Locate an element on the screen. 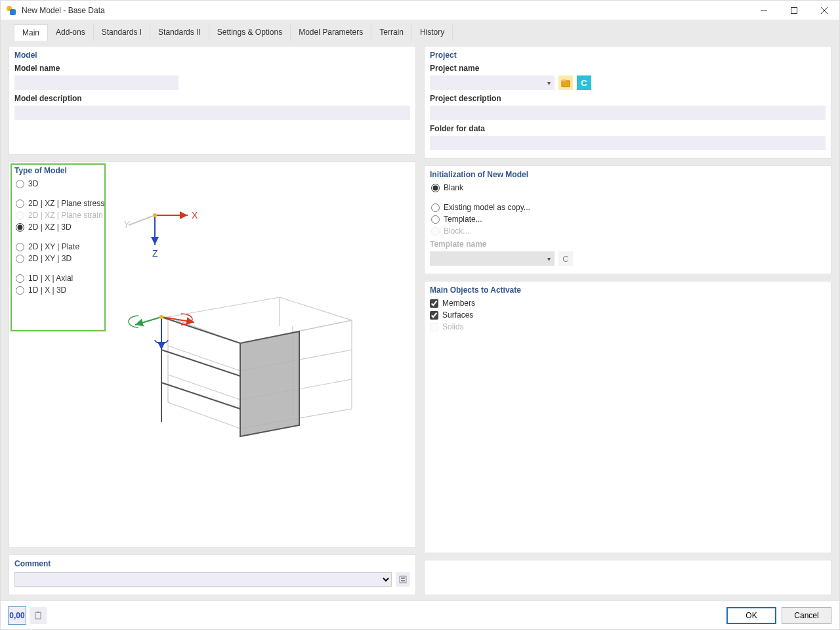 The width and height of the screenshot is (840, 630). check-solids: Solids is located at coordinates (627, 327).